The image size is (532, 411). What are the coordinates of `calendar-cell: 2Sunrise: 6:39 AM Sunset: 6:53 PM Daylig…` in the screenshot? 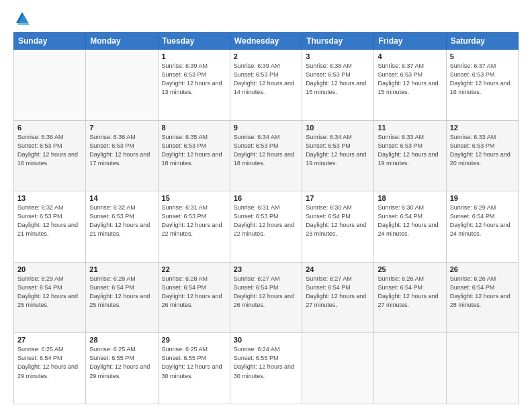 It's located at (266, 85).